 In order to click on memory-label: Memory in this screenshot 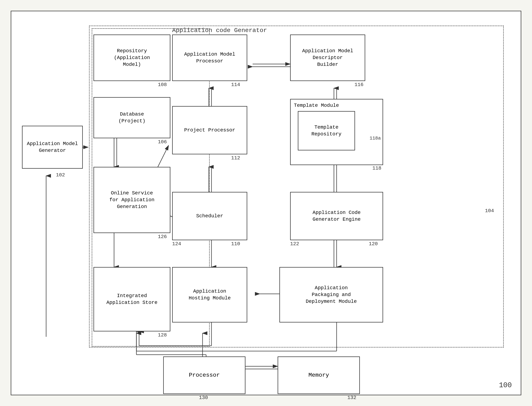, I will do `click(319, 375)`.